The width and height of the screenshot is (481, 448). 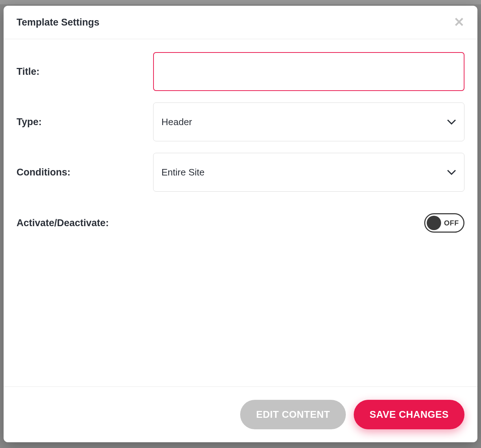 I want to click on type-row: Type: Header, so click(x=240, y=122).